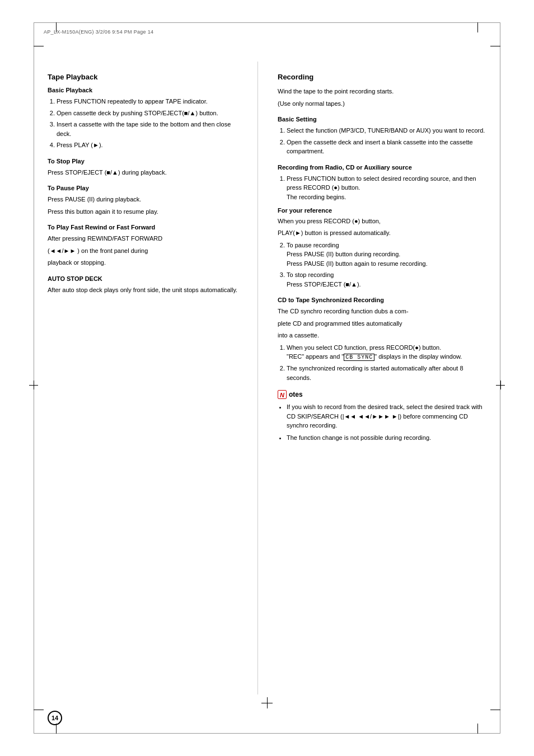 Image resolution: width=534 pixels, height=756 pixels. Describe the element at coordinates (34, 385) in the screenshot. I see `mid-cross-left` at that location.